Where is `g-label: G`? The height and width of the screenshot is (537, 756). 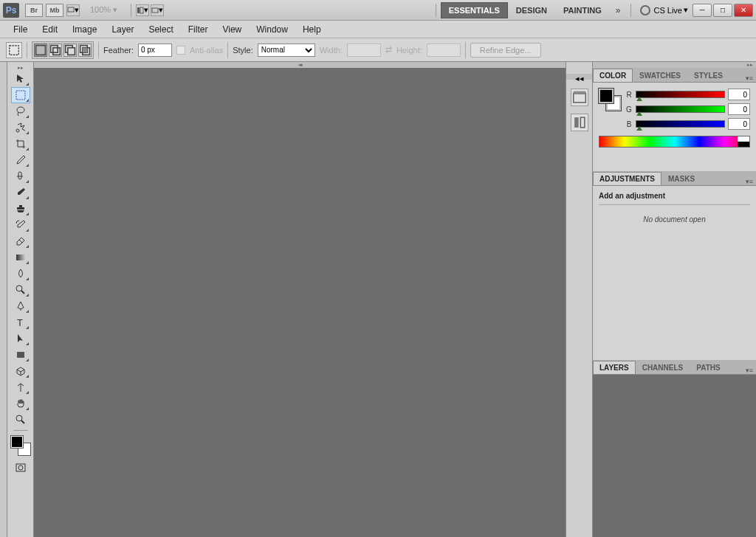 g-label: G is located at coordinates (629, 109).